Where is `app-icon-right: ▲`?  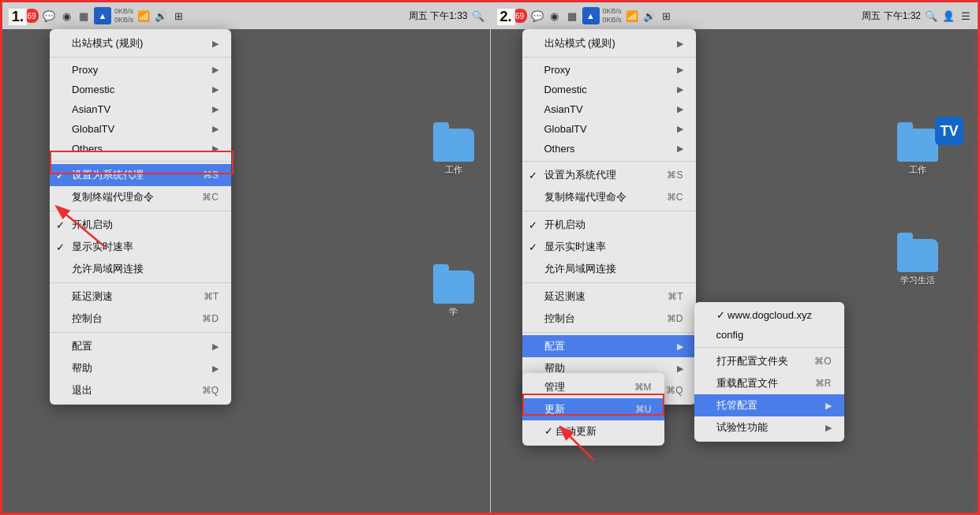
app-icon-right: ▲ is located at coordinates (591, 16).